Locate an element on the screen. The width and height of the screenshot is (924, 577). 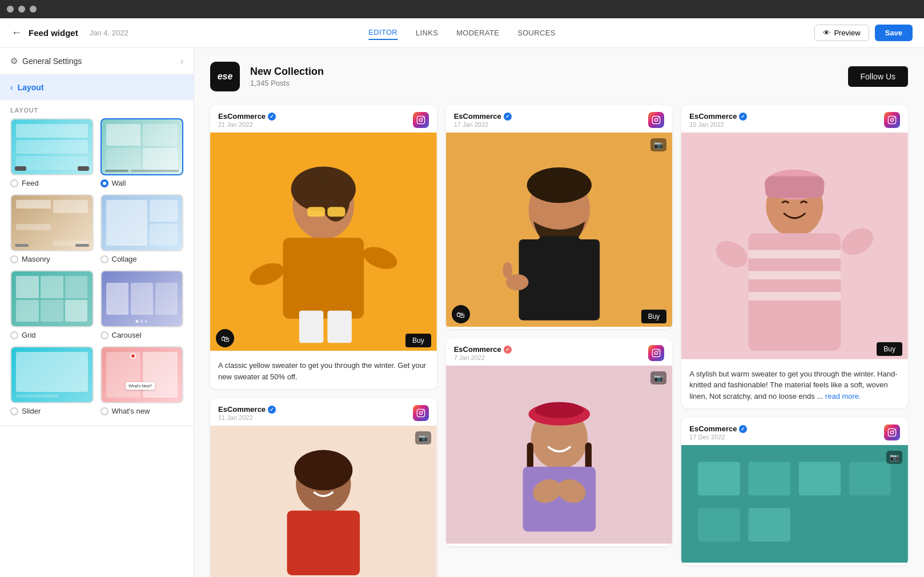
tab-moderate: MODERATE is located at coordinates (477, 33).